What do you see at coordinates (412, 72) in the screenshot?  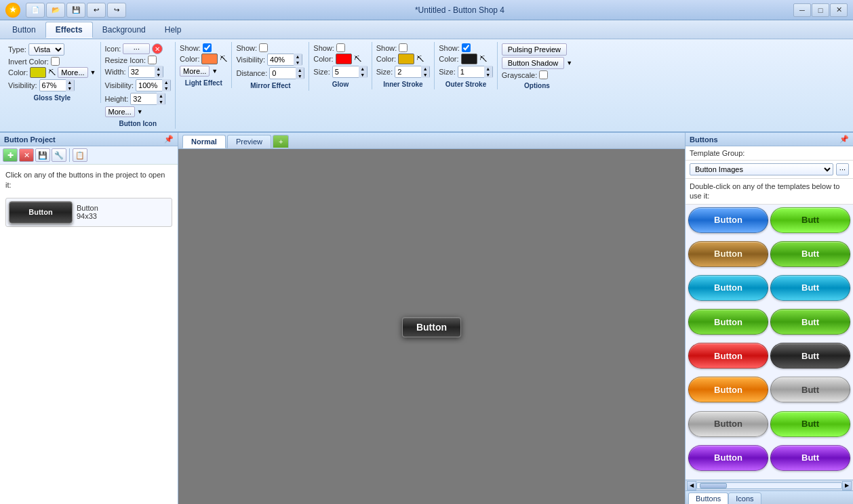 I see `size-spinbox-is: ▲ ▼` at bounding box center [412, 72].